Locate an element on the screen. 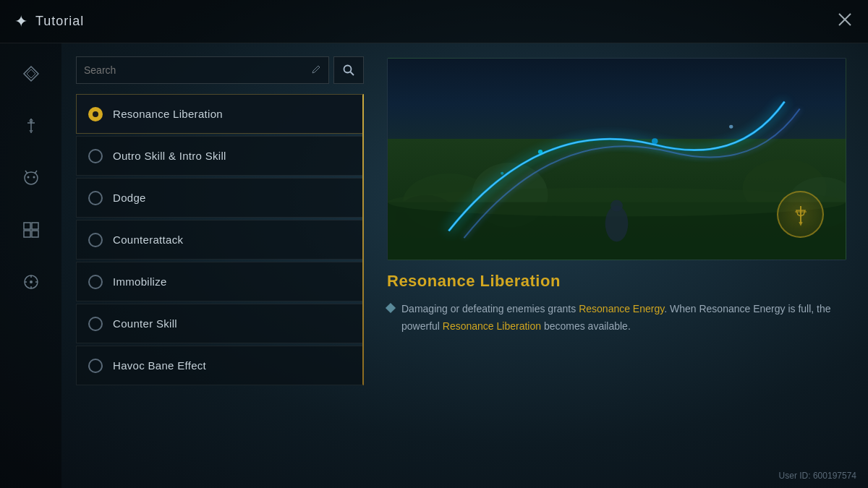 The height and width of the screenshot is (488, 868). list-item-havoc-bane-effect: Havoc Bane Effect is located at coordinates (220, 366).